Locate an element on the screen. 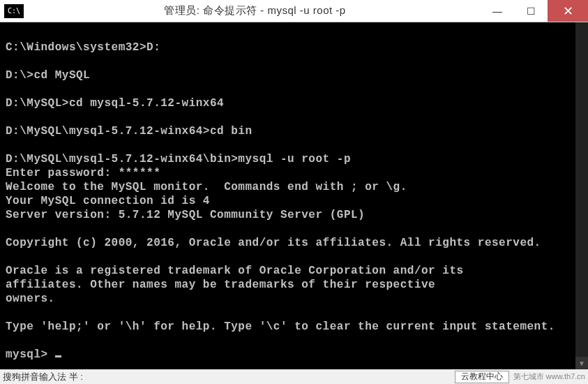  window-title: 管理员: 命令提示符 - mysql -u root -p is located at coordinates (255, 11).